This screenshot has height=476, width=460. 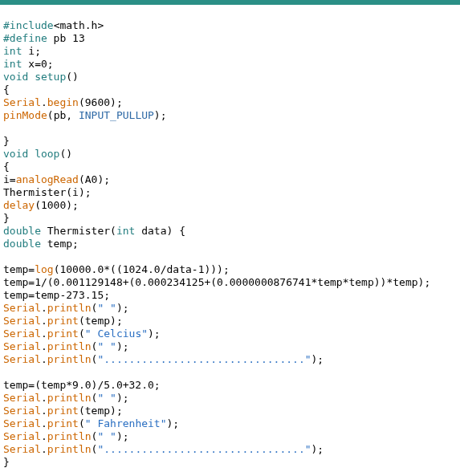 What do you see at coordinates (56, 180) in the screenshot?
I see `line: i=analogRead(A0);` at bounding box center [56, 180].